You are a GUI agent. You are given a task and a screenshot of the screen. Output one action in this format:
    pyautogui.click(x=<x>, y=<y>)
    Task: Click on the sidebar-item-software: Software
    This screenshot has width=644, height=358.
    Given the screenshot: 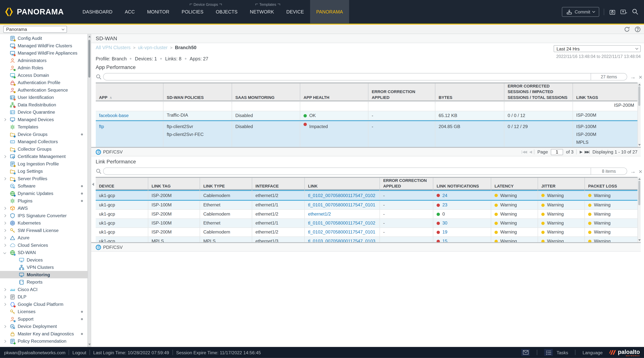 What is the action you would take?
    pyautogui.click(x=44, y=186)
    